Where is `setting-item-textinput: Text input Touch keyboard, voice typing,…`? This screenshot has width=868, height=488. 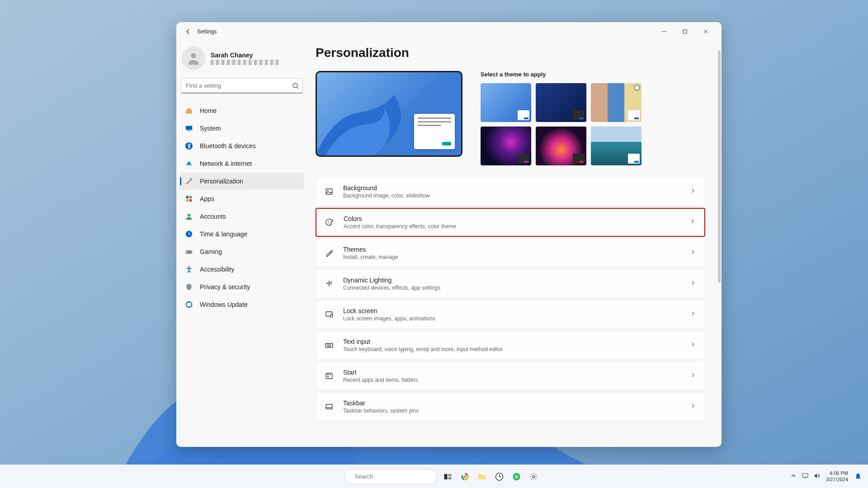 setting-item-textinput: Text input Touch keyboard, voice typing,… is located at coordinates (510, 345).